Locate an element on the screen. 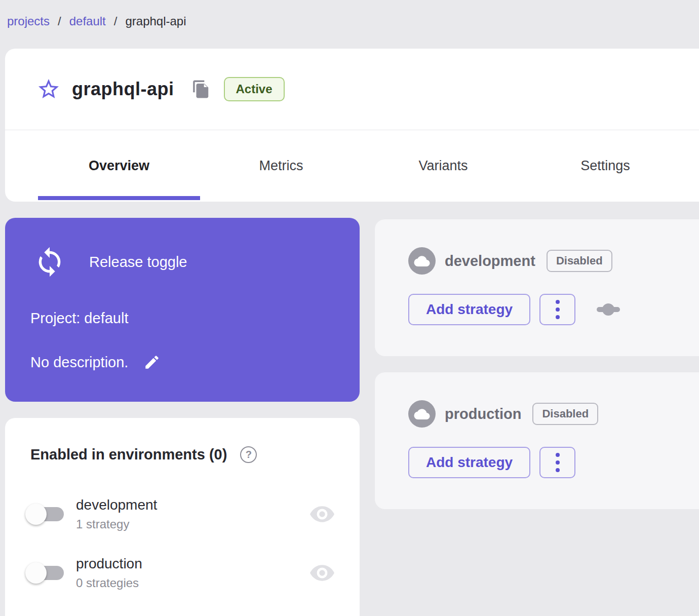  page-title: graphql-api is located at coordinates (123, 89).